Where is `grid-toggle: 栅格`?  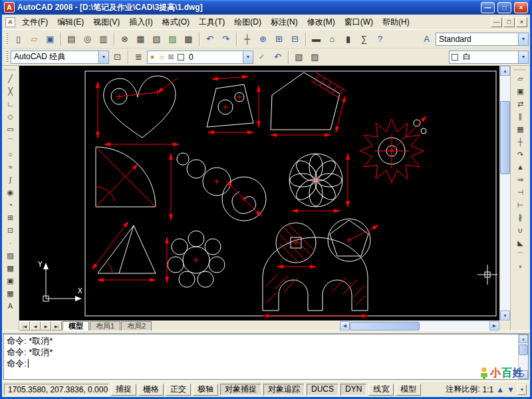
grid-toggle: 栅格 is located at coordinates (151, 390).